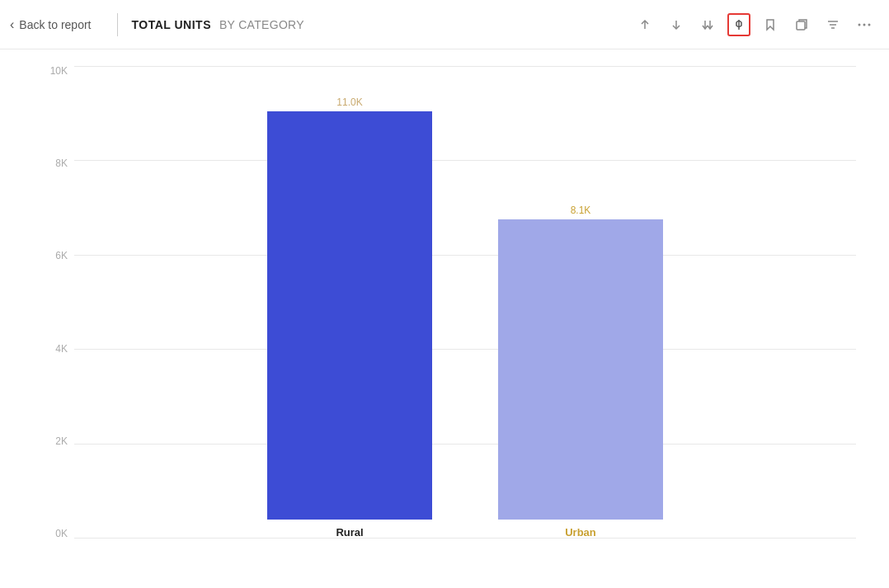 The height and width of the screenshot is (588, 889). I want to click on bookmark-icon, so click(770, 25).